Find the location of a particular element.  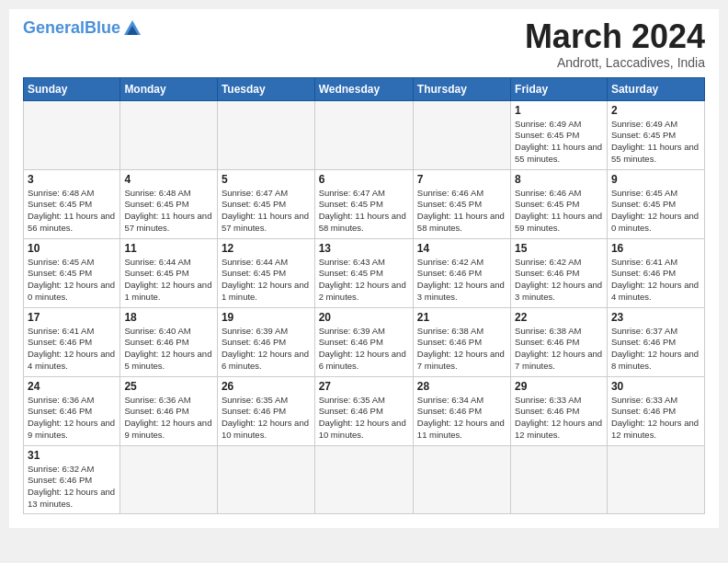

calendar-cell: 25Sunrise: 6:36 AM Sunset: 6:46 PM Dayli… is located at coordinates (169, 410).